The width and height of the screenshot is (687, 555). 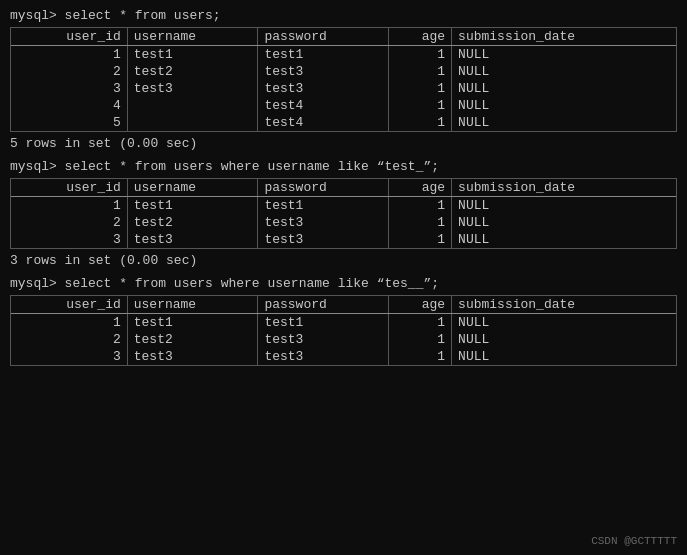 I want to click on table-header-row-1: user_id username password age submission…, so click(x=344, y=37).